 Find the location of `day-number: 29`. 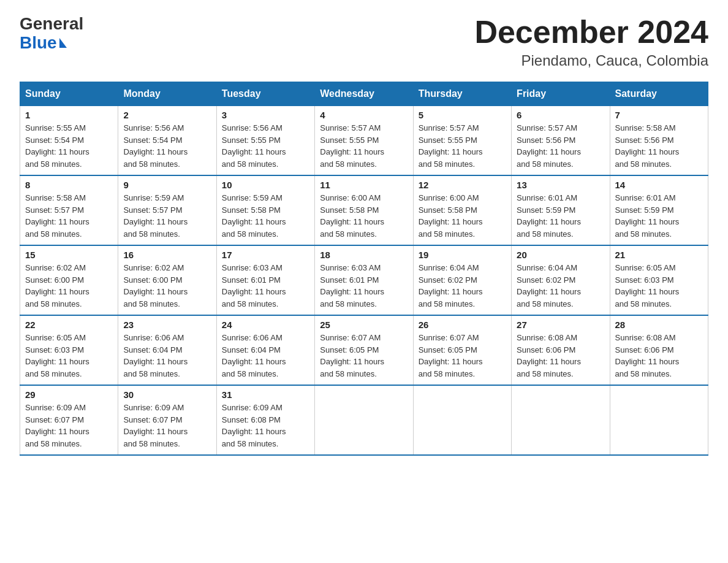

day-number: 29 is located at coordinates (69, 395).